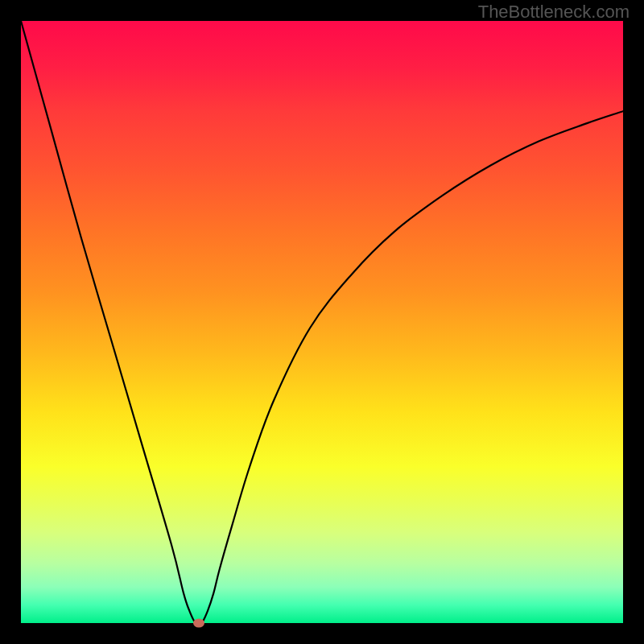 This screenshot has width=644, height=644. Describe the element at coordinates (554, 12) in the screenshot. I see `watermark-text: TheBottleneck.com` at that location.